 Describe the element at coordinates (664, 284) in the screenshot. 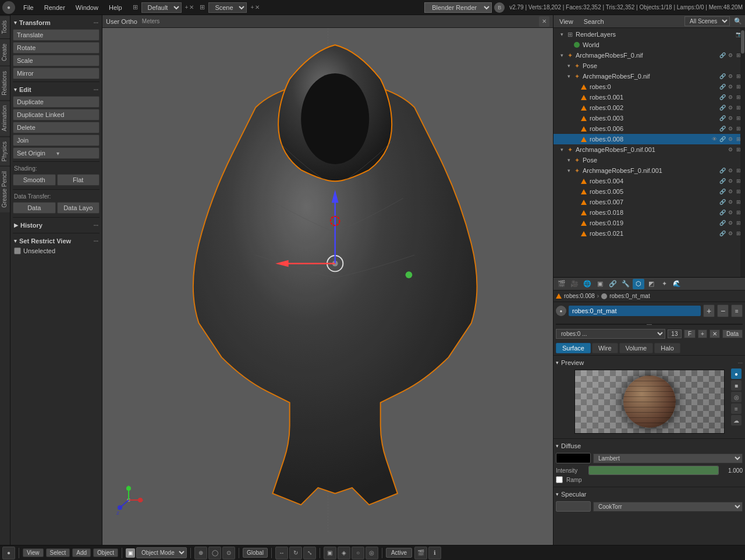

I see `props-particles-btn: ✦` at that location.